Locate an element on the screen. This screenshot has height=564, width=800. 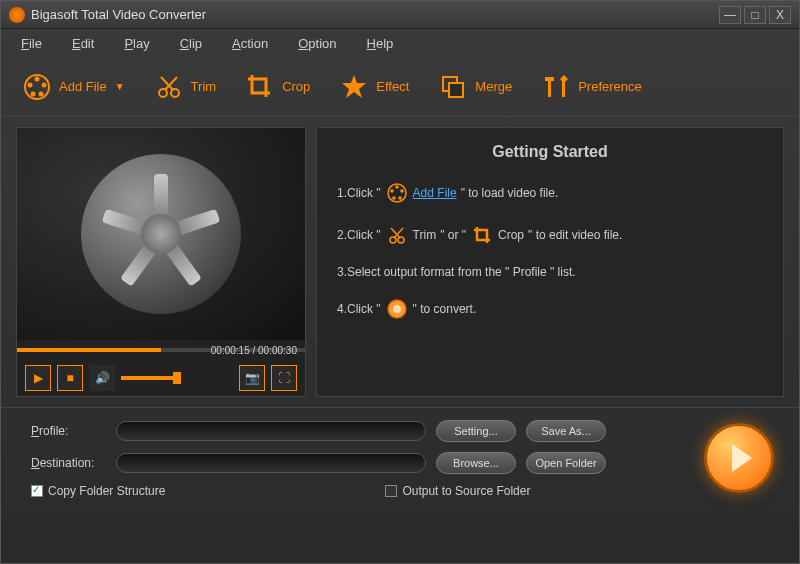
menu-file: File is located at coordinates (32, 44).